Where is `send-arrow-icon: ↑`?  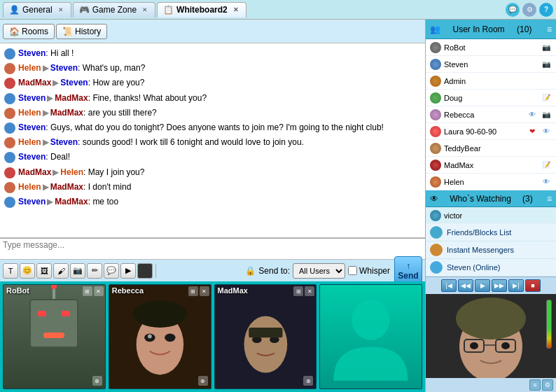
send-arrow-icon: ↑ is located at coordinates (408, 266).